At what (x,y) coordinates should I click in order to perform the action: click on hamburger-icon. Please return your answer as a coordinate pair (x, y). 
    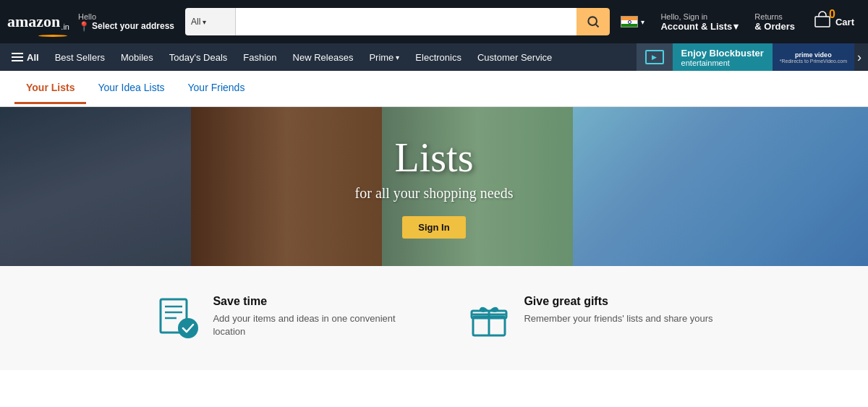
    Looking at the image, I should click on (17, 57).